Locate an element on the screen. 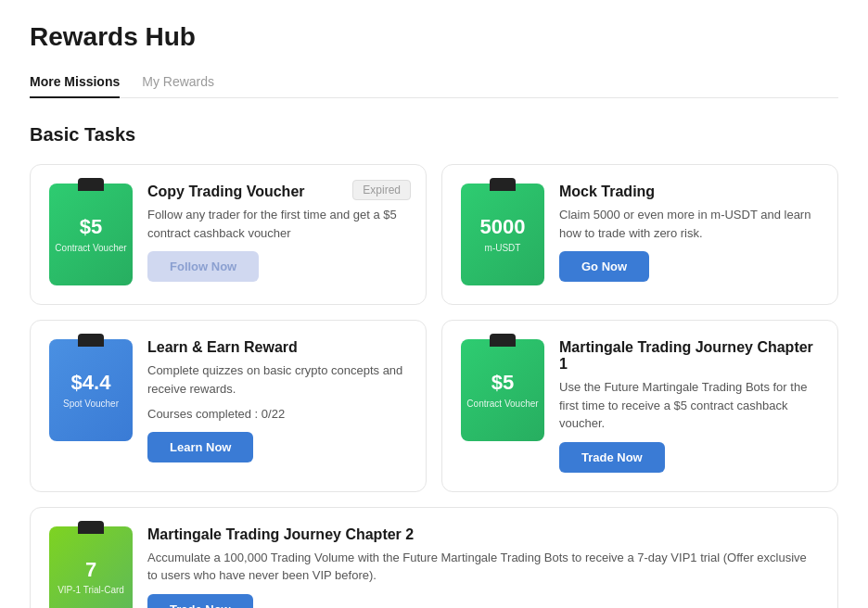  card-button-learn-earn-reward: Learn Now is located at coordinates (200, 447).